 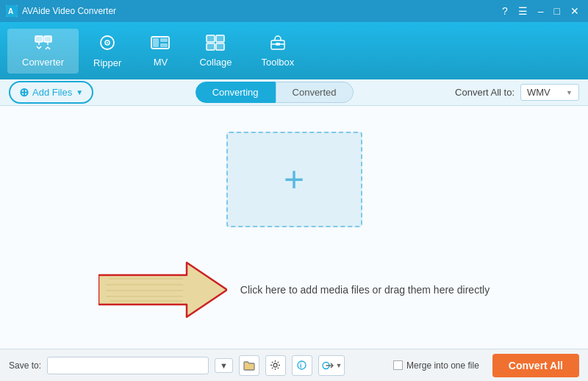 I want to click on converter-icon, so click(x=43, y=44).